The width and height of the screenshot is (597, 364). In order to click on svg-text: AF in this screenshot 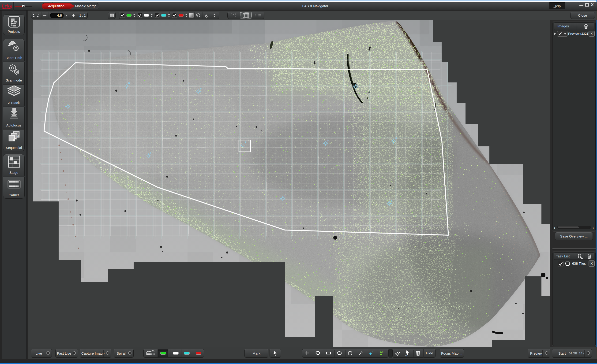, I will do `click(382, 352)`.